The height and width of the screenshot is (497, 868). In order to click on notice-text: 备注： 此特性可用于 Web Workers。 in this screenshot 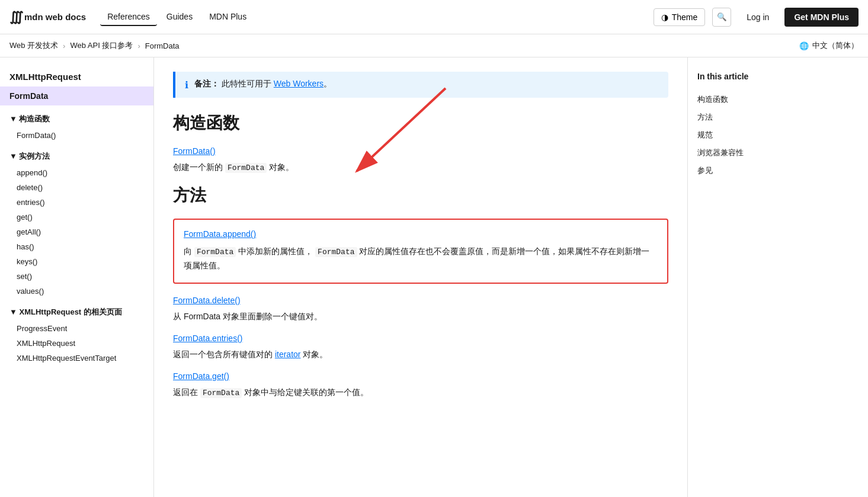, I will do `click(263, 84)`.